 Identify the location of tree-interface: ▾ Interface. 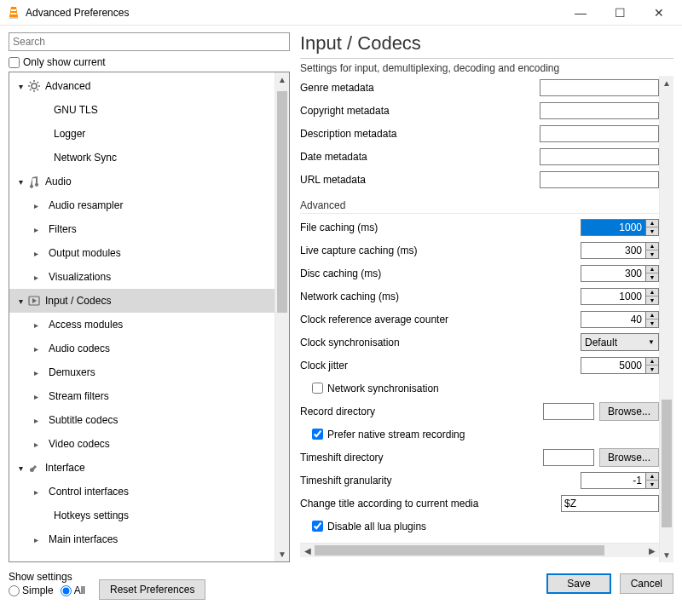
(142, 468).